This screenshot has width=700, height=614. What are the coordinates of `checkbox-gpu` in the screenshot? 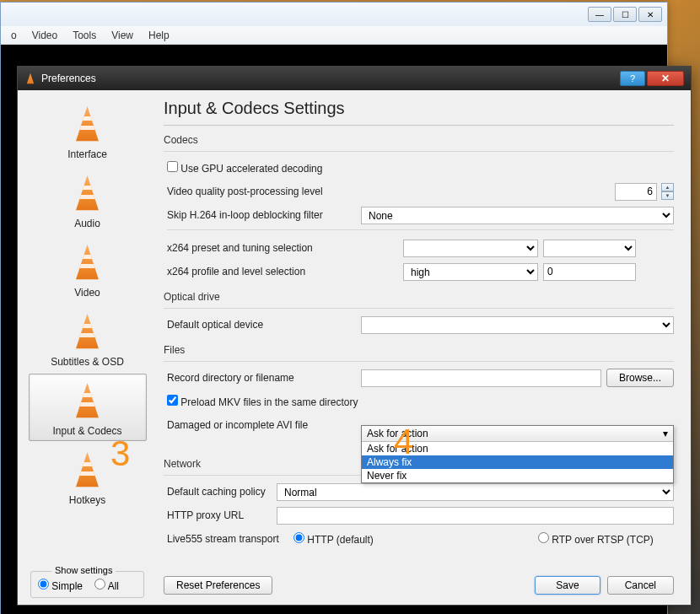 It's located at (172, 167).